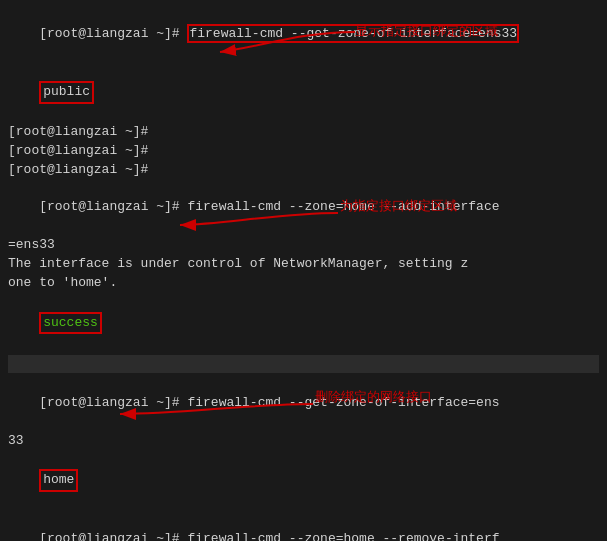 Image resolution: width=607 pixels, height=541 pixels. What do you see at coordinates (353, 34) in the screenshot?
I see `command-box: firewall-cmd --get-zone-of-interface=ens…` at bounding box center [353, 34].